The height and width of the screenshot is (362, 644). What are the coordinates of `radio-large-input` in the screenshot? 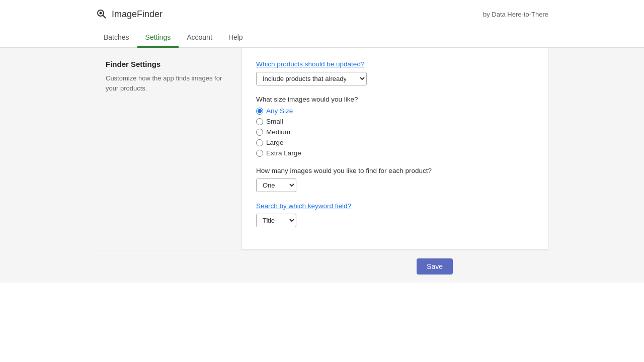 It's located at (260, 143).